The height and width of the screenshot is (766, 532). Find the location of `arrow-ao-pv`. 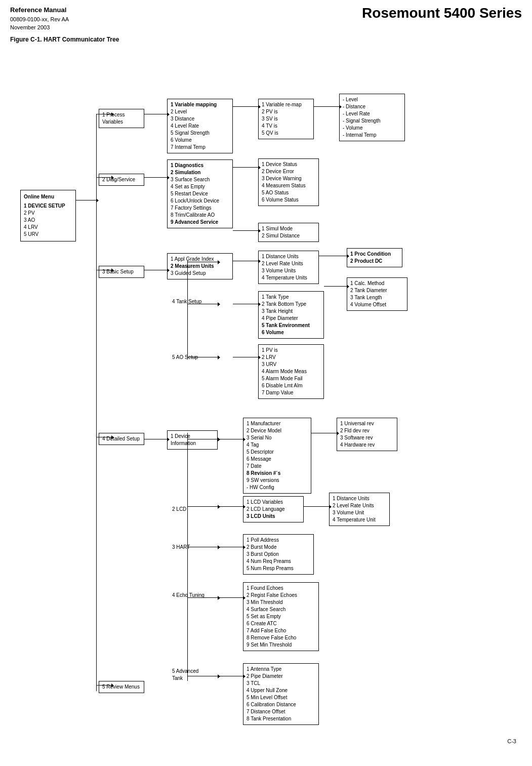

arrow-ao-pv is located at coordinates (245, 357).